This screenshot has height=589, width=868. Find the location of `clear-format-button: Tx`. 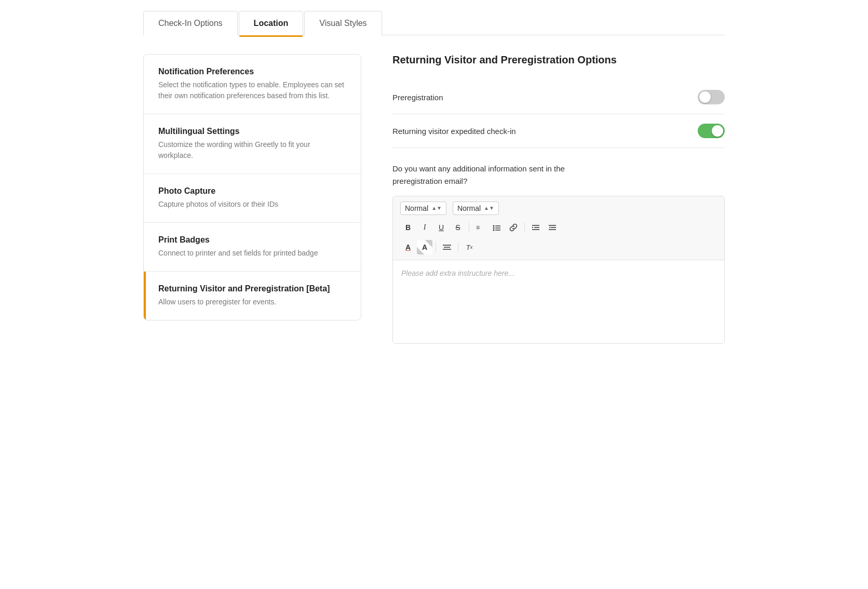

clear-format-button: Tx is located at coordinates (469, 247).